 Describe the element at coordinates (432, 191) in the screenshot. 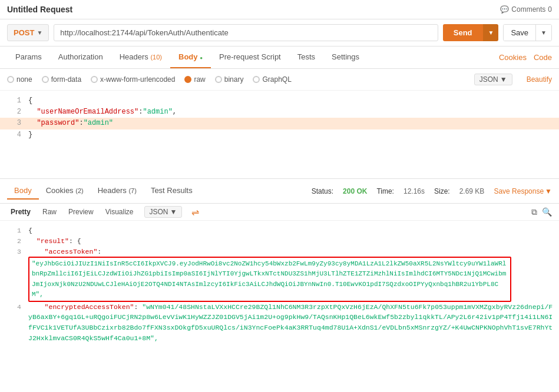

I see `status-area: Status: 200 OK Time: 12.16s Size: 2.69 K…` at that location.